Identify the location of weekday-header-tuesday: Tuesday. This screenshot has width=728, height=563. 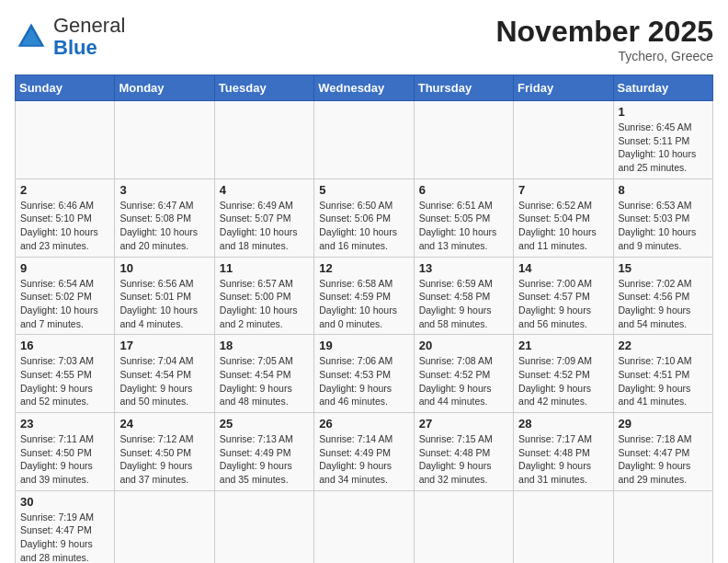
(264, 88).